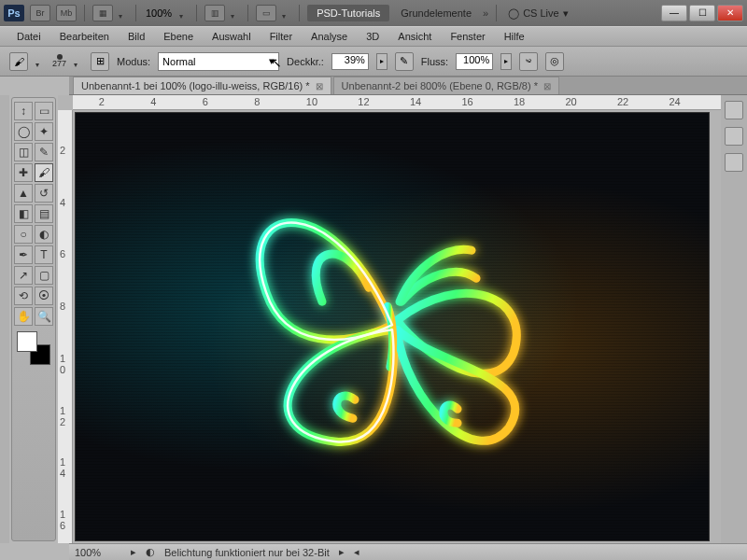  Describe the element at coordinates (440, 86) in the screenshot. I see `tab-label: Unbenannt-2 bei 800% (Ebene 0, RGB/8) *` at that location.